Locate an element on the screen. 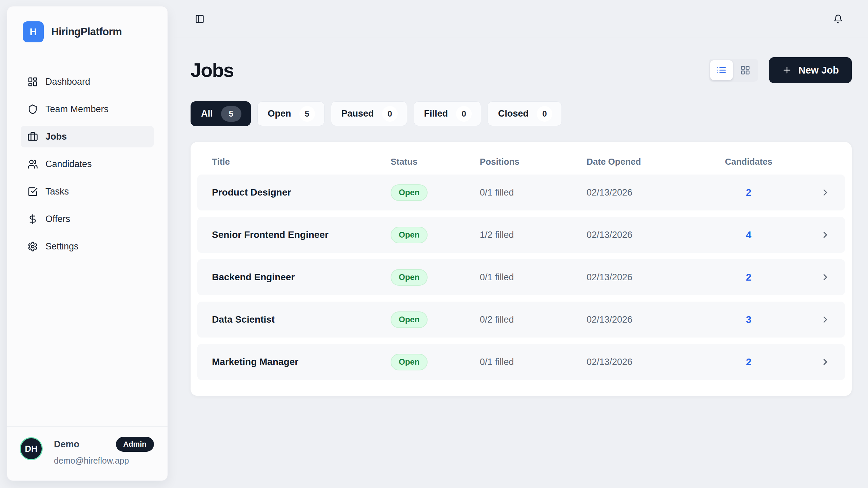  avatar: DH is located at coordinates (31, 449).